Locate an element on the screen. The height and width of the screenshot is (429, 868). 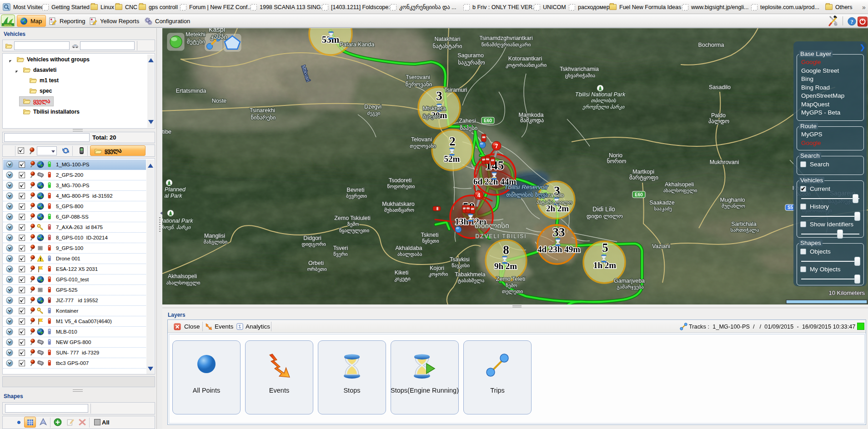
svg-text: 5 is located at coordinates (605, 248).